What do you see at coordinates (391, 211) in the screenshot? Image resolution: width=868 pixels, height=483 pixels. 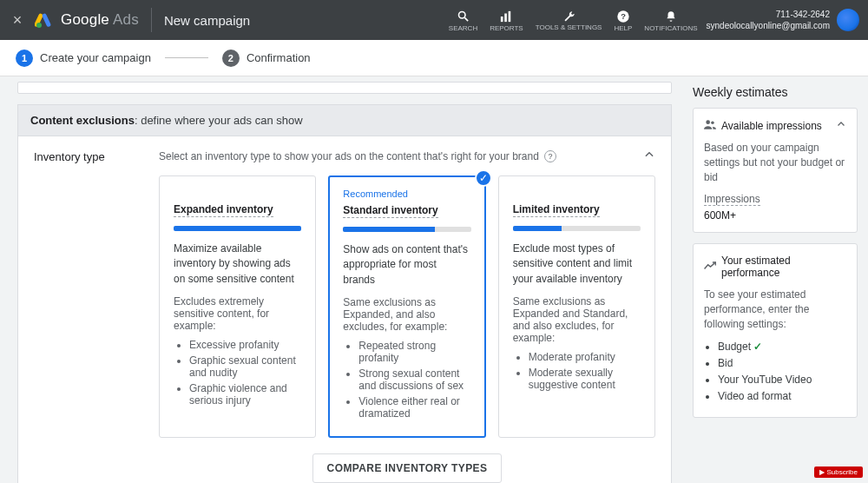 I see `card-title: Standard inventory` at bounding box center [391, 211].